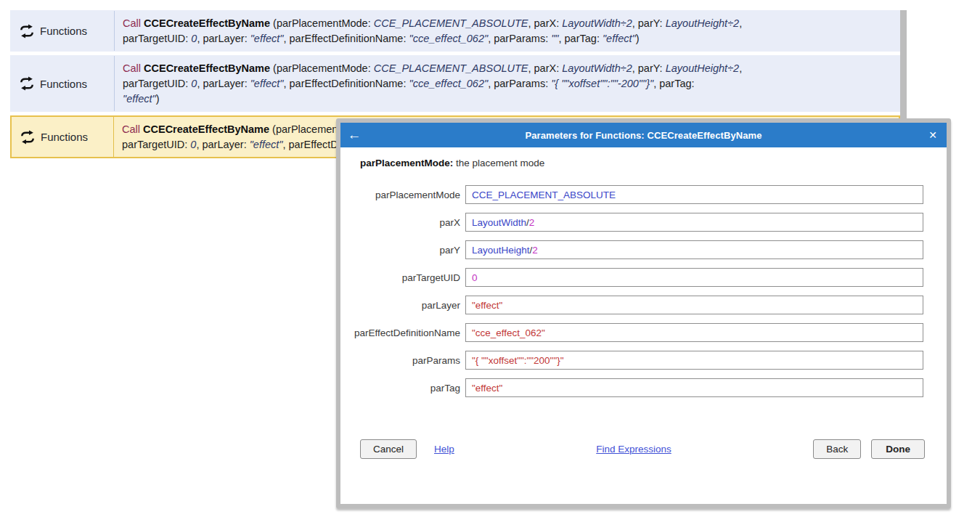 The width and height of the screenshot is (980, 517). What do you see at coordinates (403, 195) in the screenshot?
I see `parameter-label-parPlacementMode: parPlacementMode` at bounding box center [403, 195].